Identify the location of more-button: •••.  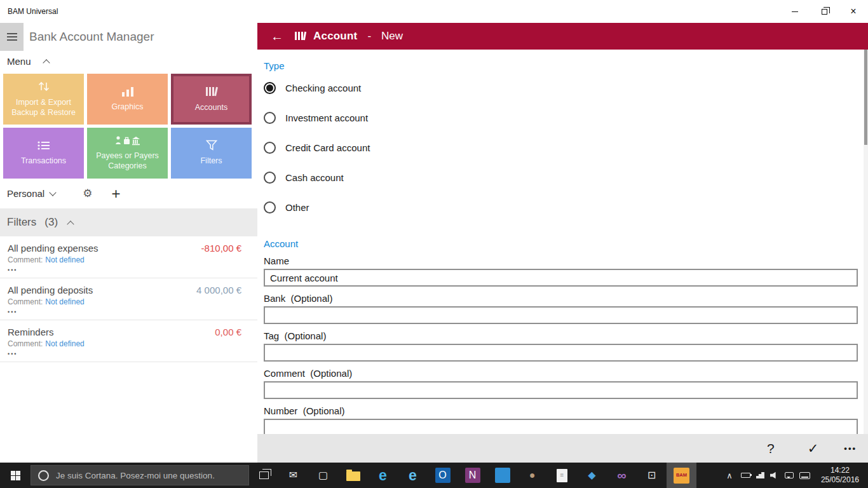
(850, 449).